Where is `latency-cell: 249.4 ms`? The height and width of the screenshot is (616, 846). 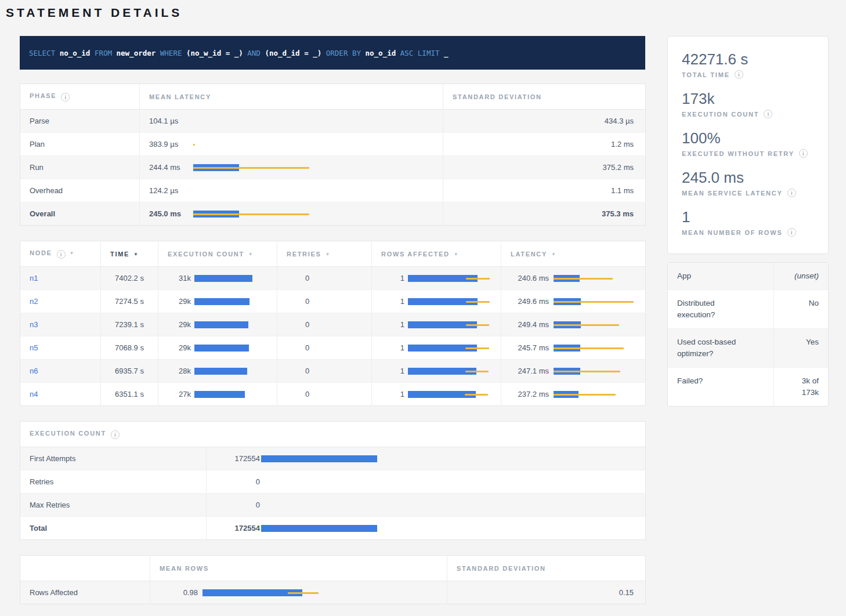
latency-cell: 249.4 ms is located at coordinates (573, 325).